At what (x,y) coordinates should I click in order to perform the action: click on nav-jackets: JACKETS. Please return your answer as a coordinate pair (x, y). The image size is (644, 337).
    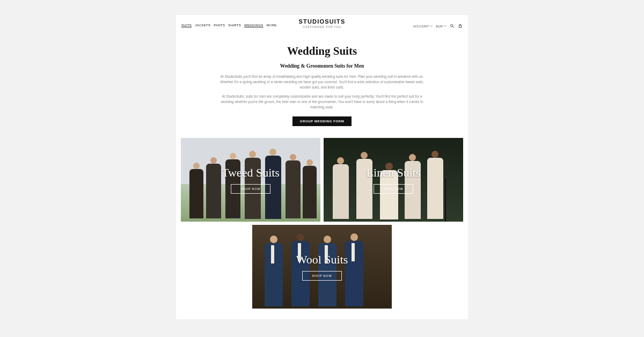
    Looking at the image, I should click on (203, 25).